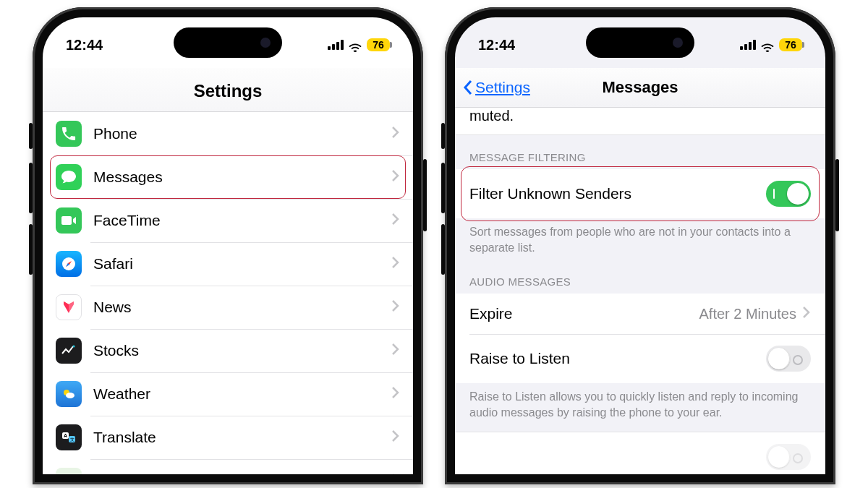  What do you see at coordinates (228, 394) in the screenshot?
I see `row-weather: Weather` at bounding box center [228, 394].